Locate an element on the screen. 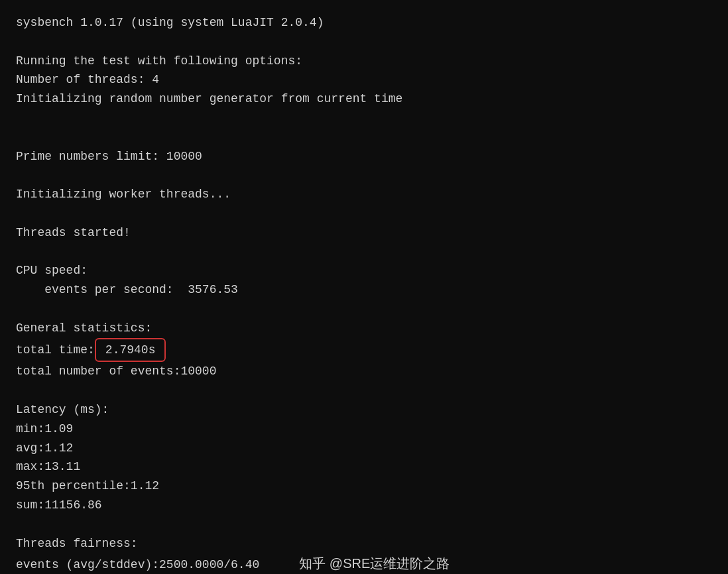 The height and width of the screenshot is (574, 728). line-threads-started: Threads started! is located at coordinates (364, 233).